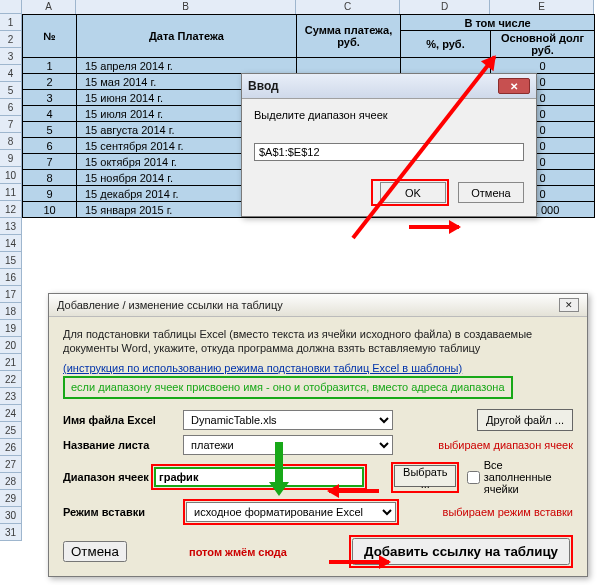 This screenshot has width=600, height=585. What do you see at coordinates (11, 464) in the screenshot?
I see `row-header: 27` at bounding box center [11, 464].